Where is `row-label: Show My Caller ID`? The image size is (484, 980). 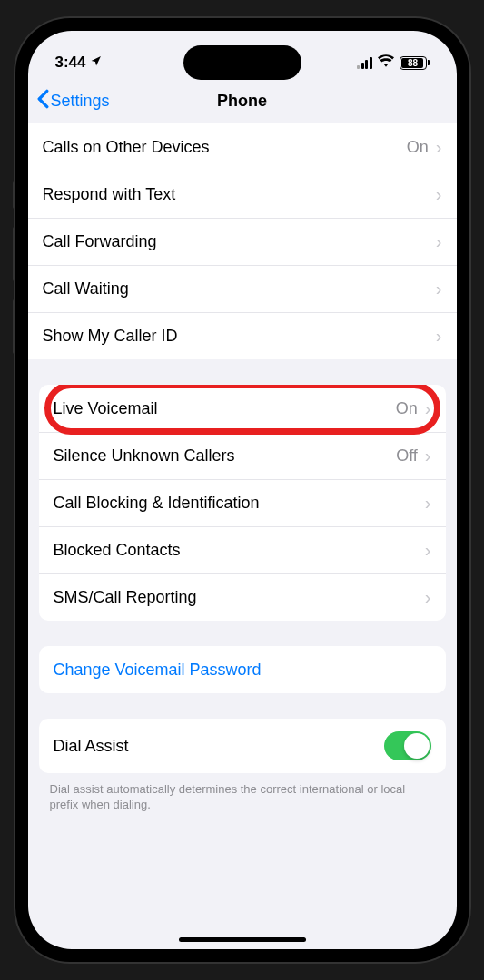 row-label: Show My Caller ID is located at coordinates (240, 336).